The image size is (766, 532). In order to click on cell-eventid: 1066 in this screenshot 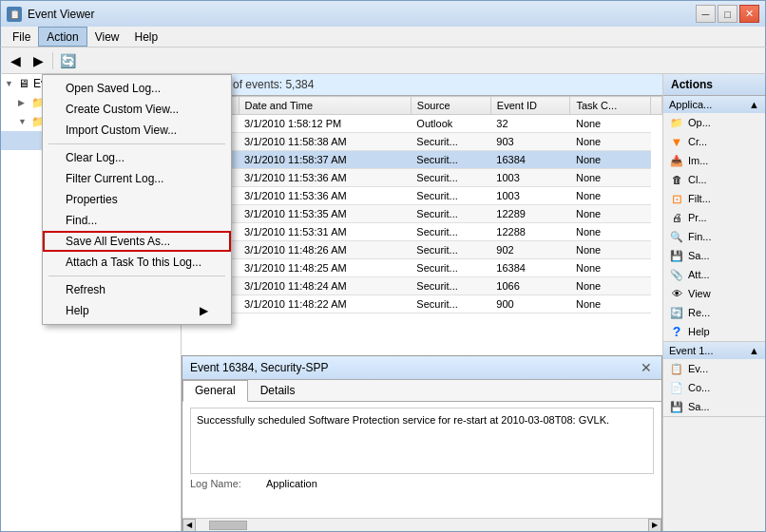, I will do `click(530, 287)`.